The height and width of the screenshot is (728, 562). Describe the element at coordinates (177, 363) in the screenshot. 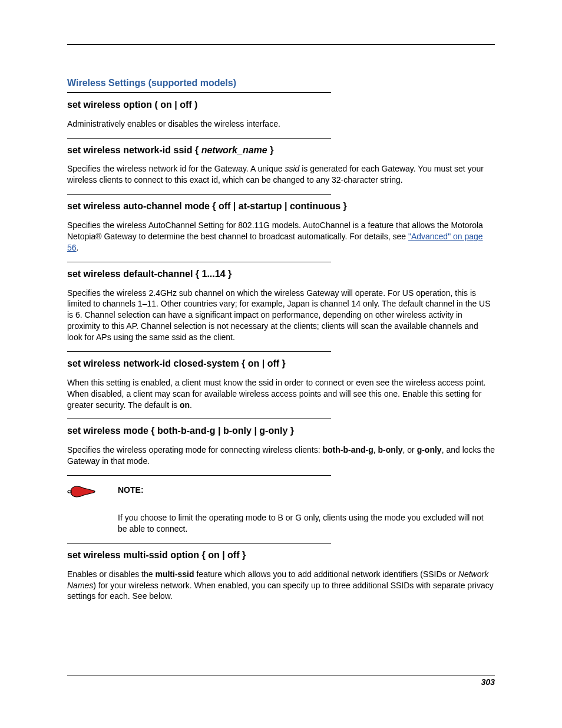

I see `heading-text: set wireless network-id closed-system { …` at that location.